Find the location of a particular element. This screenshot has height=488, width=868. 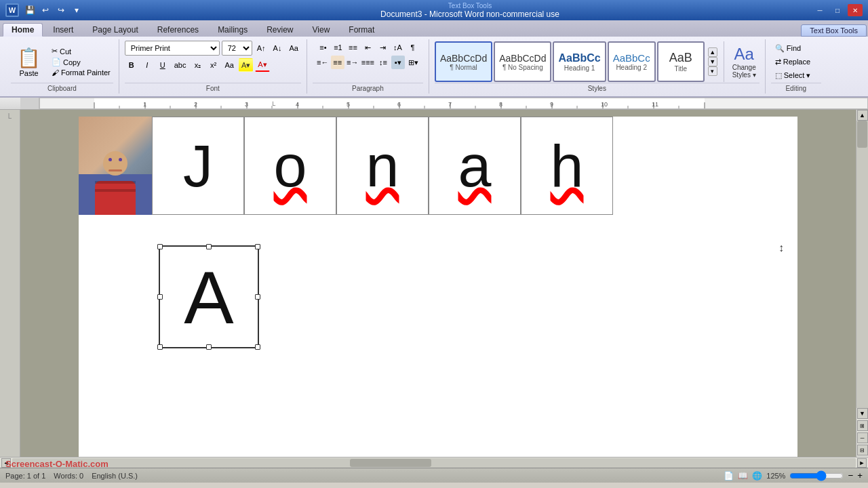

line-spacing-button: ↕≡ is located at coordinates (383, 62).